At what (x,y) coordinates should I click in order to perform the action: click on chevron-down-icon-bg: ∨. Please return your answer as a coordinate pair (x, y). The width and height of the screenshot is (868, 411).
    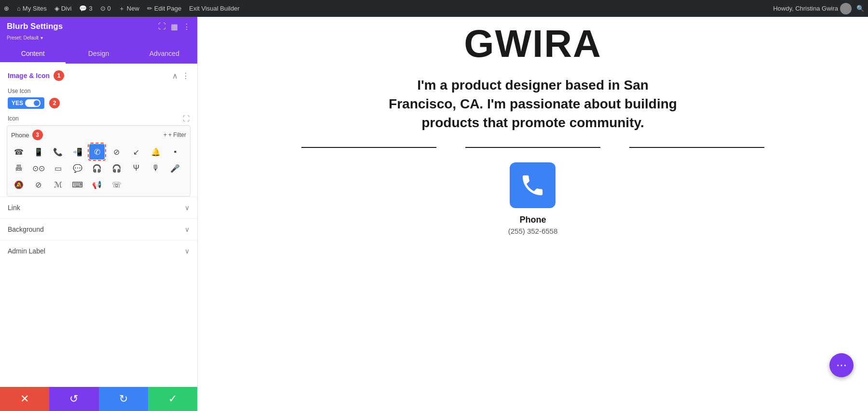
    Looking at the image, I should click on (187, 229).